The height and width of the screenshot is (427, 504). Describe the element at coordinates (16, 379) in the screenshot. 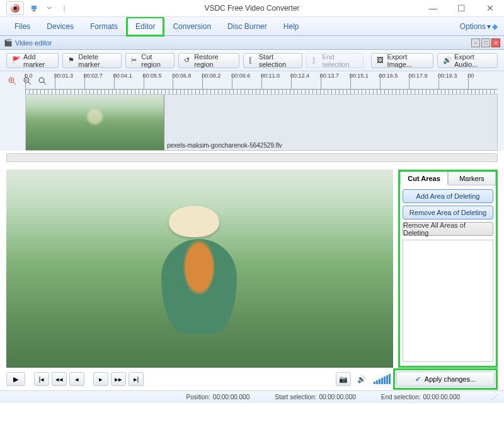

I see `play-button: ▶` at that location.